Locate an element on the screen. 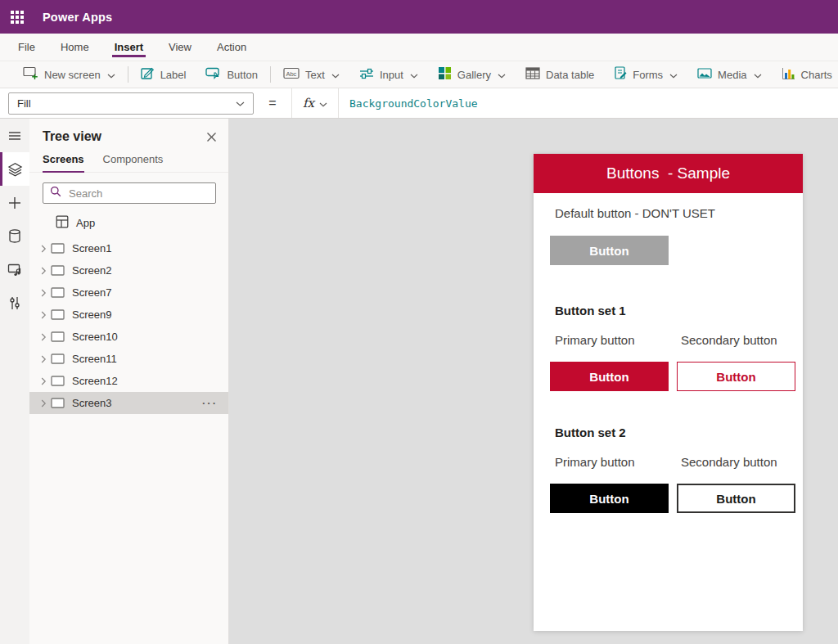  search-input is located at coordinates (137, 193).